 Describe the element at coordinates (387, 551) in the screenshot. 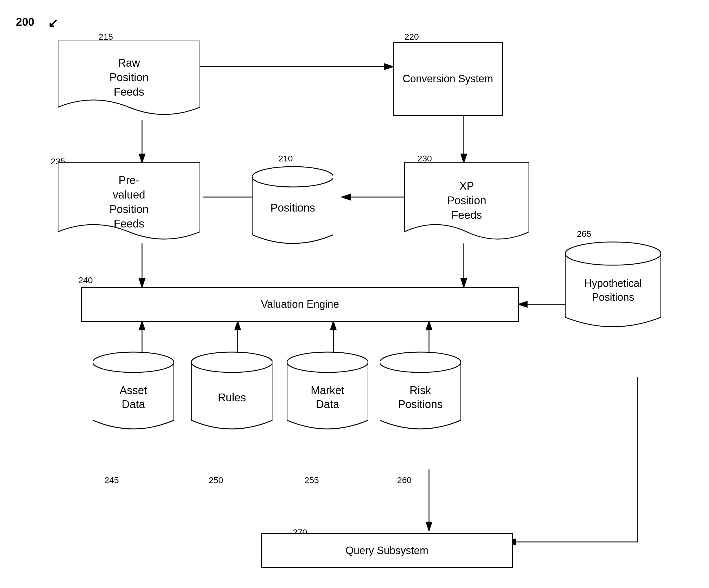

I see `query-subsystem-label: Query Subsystem` at that location.